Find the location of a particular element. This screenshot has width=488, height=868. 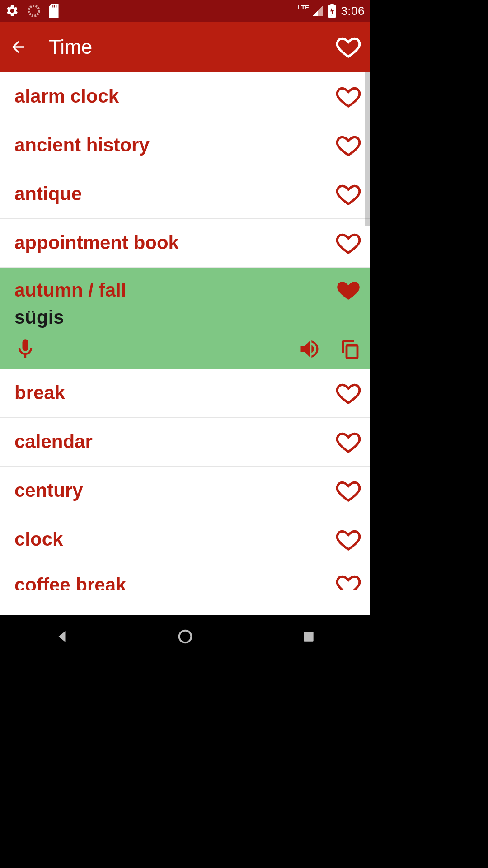

list-item: century is located at coordinates (185, 491).